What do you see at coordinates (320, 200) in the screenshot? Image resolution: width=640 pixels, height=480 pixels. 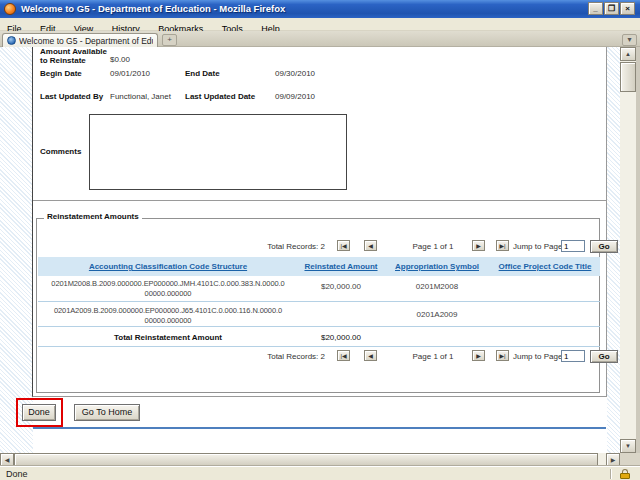 I see `section-divider` at bounding box center [320, 200].